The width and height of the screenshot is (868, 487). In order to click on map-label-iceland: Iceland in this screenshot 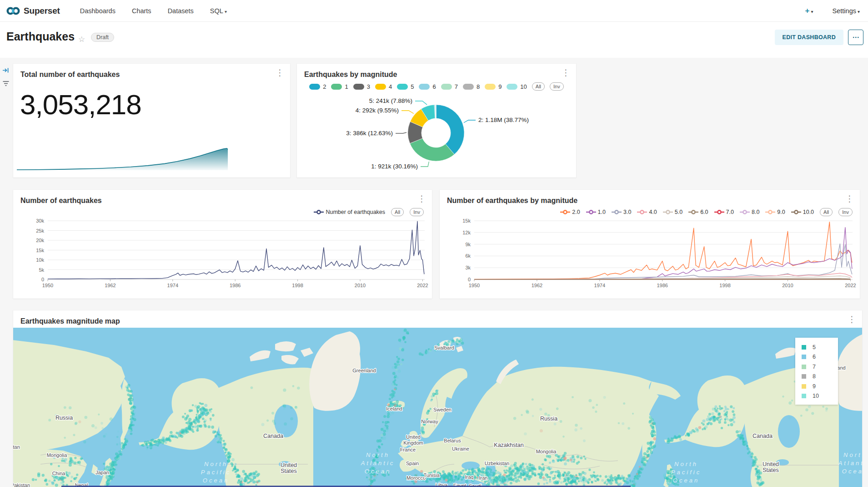, I will do `click(394, 409)`.